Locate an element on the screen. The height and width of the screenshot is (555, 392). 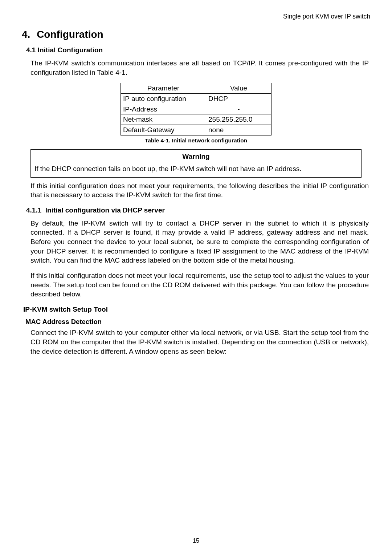
warning-box: Warning If the DHCP connection fails on … is located at coordinates (196, 163).